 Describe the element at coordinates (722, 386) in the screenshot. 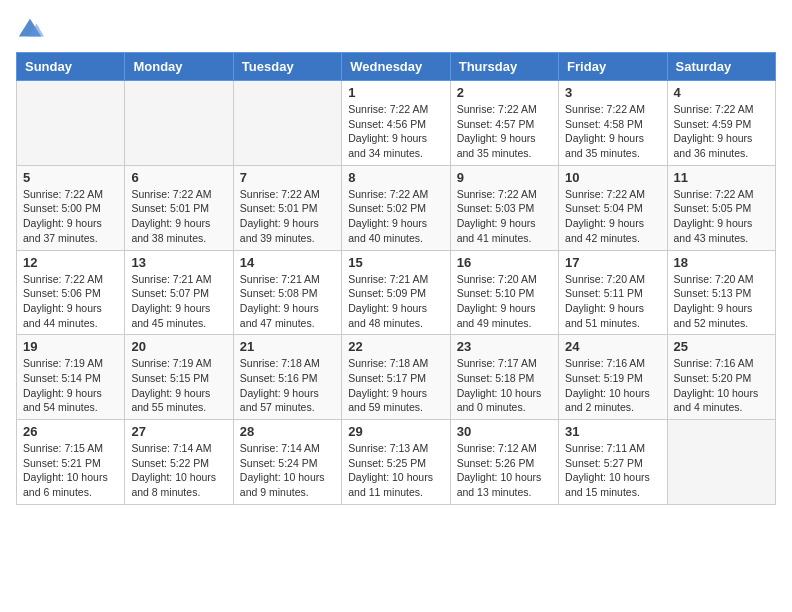

I see `day-info: Sunrise: 7:16 AMSunset: 5:20 PMDaylight:…` at that location.